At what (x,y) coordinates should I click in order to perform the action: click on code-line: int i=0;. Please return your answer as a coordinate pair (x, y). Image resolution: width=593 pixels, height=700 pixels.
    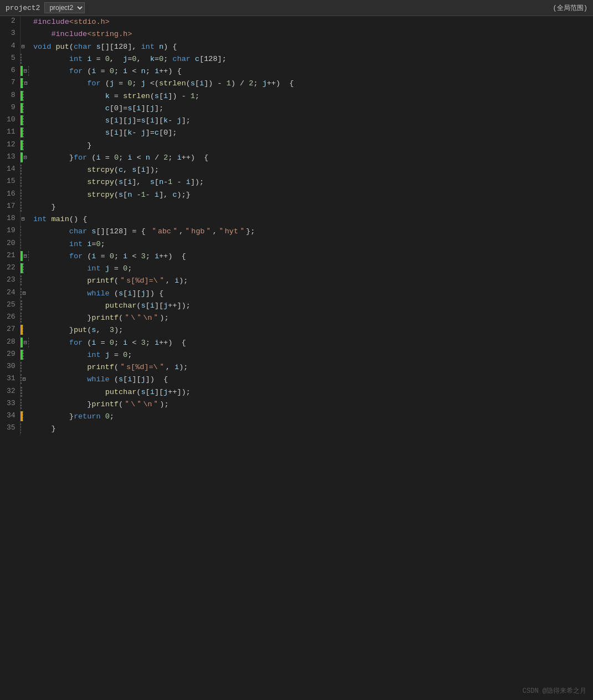
    Looking at the image, I should click on (311, 244).